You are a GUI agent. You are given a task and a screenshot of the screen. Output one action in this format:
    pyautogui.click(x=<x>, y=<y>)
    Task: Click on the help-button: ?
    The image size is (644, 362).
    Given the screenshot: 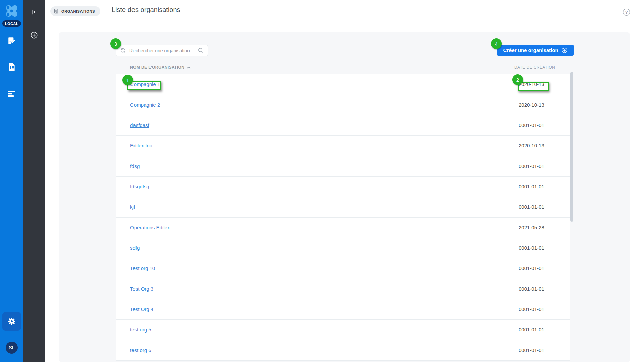 What is the action you would take?
    pyautogui.click(x=627, y=12)
    